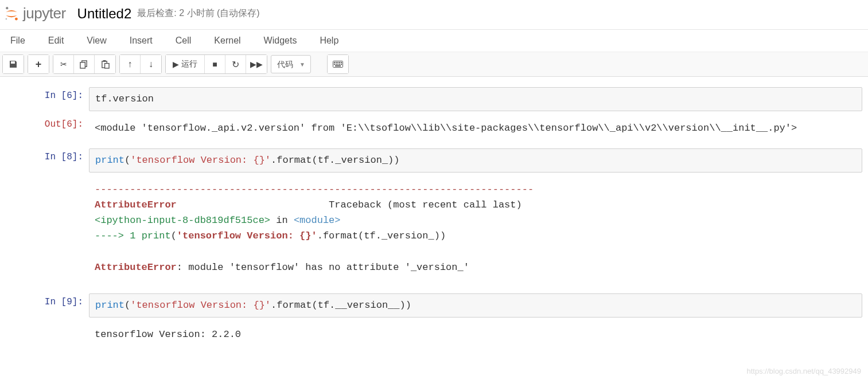  I want to click on restart-icon: ↻, so click(235, 64).